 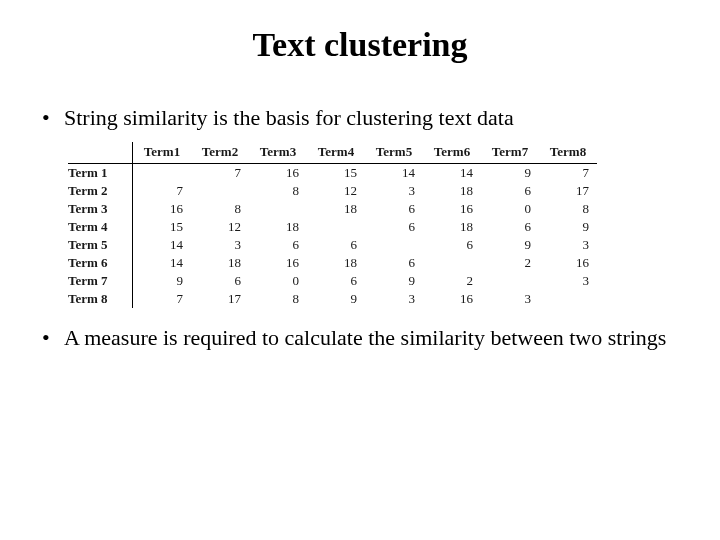 What do you see at coordinates (100, 191) in the screenshot?
I see `row-header: Term 2` at bounding box center [100, 191].